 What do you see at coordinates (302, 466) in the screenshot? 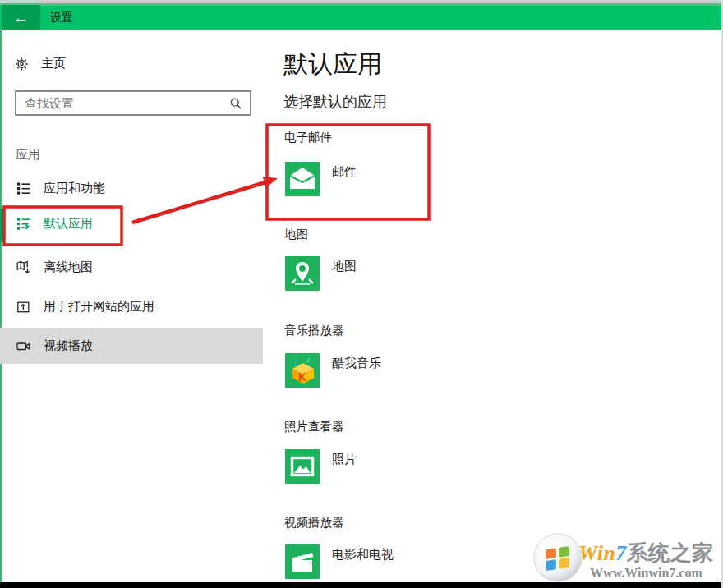
I see `photos-app-icon` at bounding box center [302, 466].